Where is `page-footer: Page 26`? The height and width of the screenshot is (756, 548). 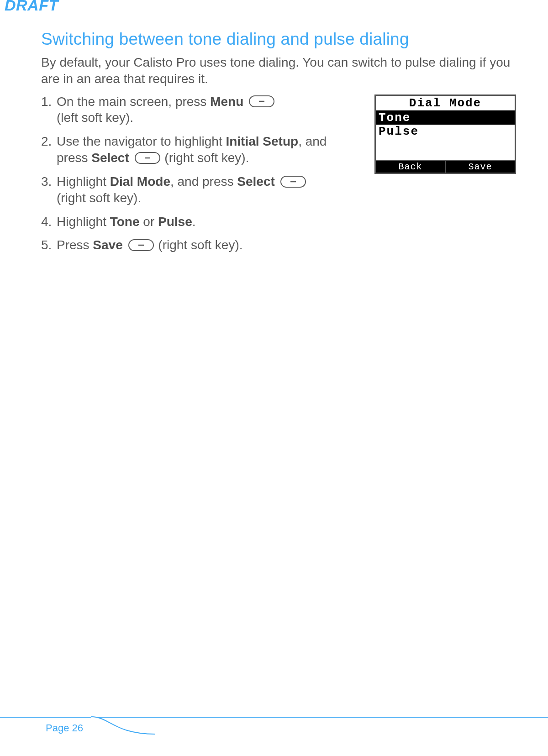
page-footer: Page 26 is located at coordinates (274, 728).